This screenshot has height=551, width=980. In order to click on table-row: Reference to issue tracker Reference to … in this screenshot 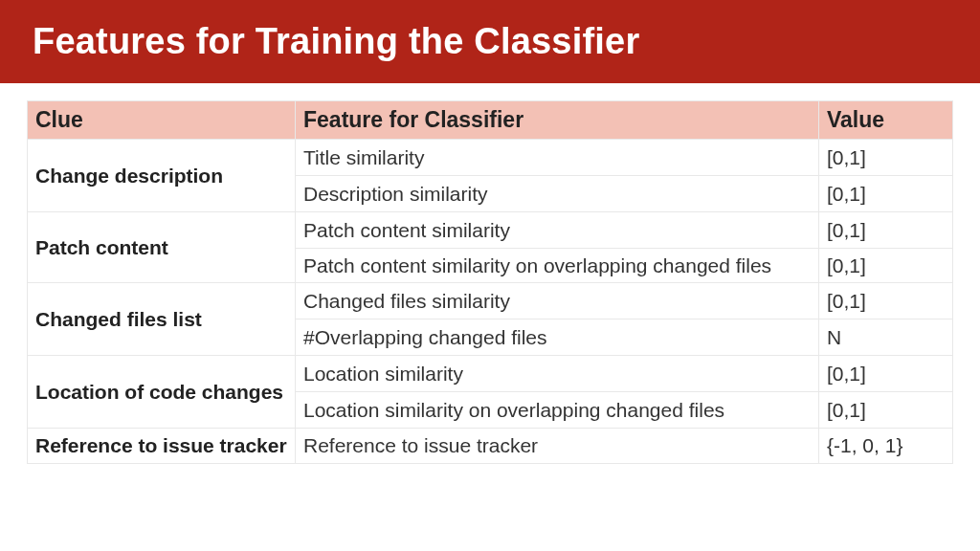, I will do `click(490, 446)`.